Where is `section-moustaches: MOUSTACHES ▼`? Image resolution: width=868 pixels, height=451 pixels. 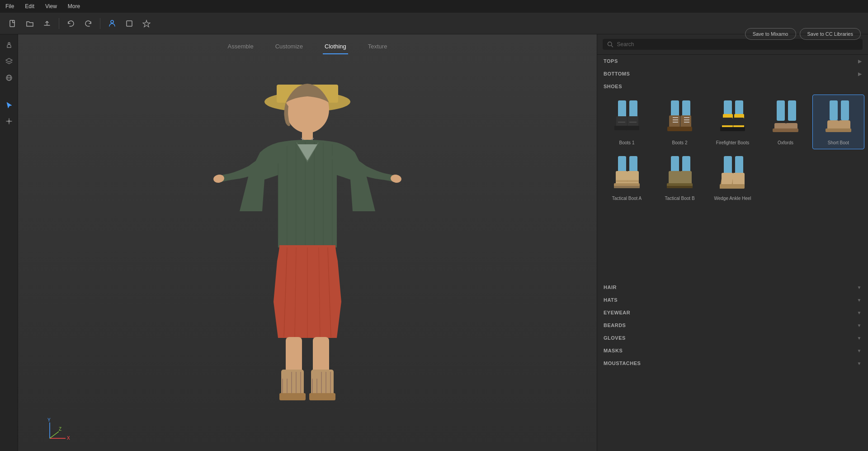 section-moustaches: MOUSTACHES ▼ is located at coordinates (732, 363).